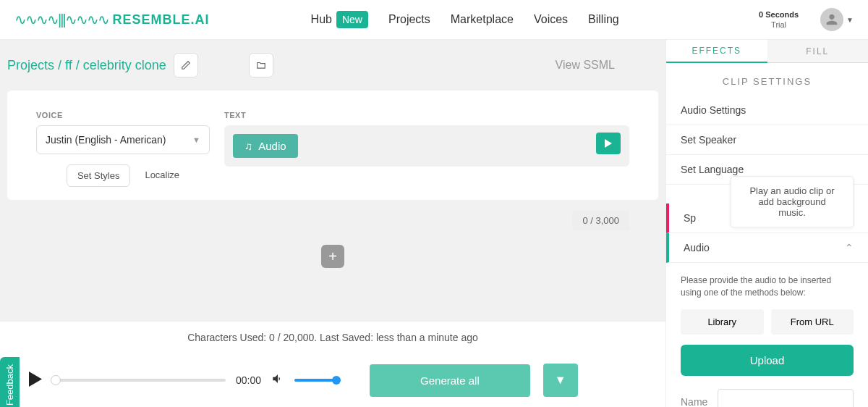  I want to click on logo-text: RESEMBLE.AI, so click(161, 20).